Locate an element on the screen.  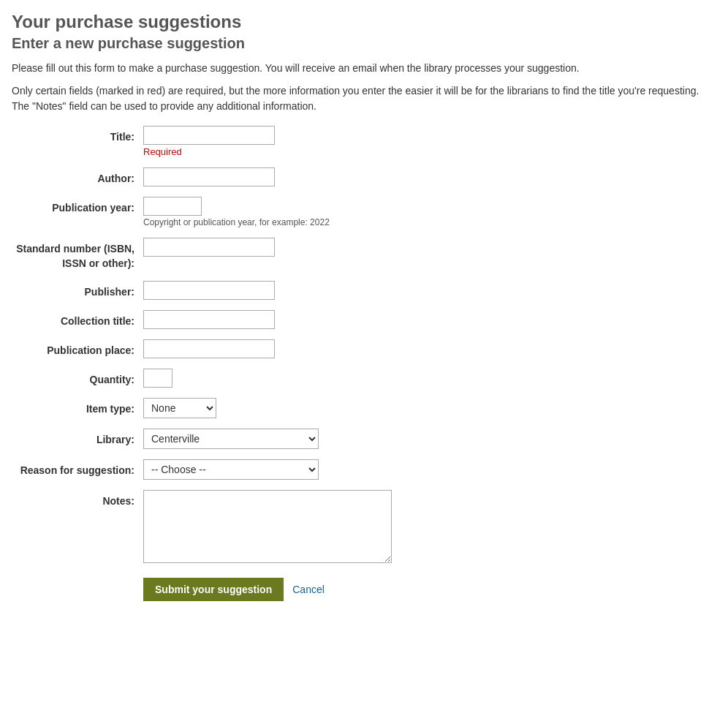
publisher-label: Publisher: is located at coordinates (77, 290).